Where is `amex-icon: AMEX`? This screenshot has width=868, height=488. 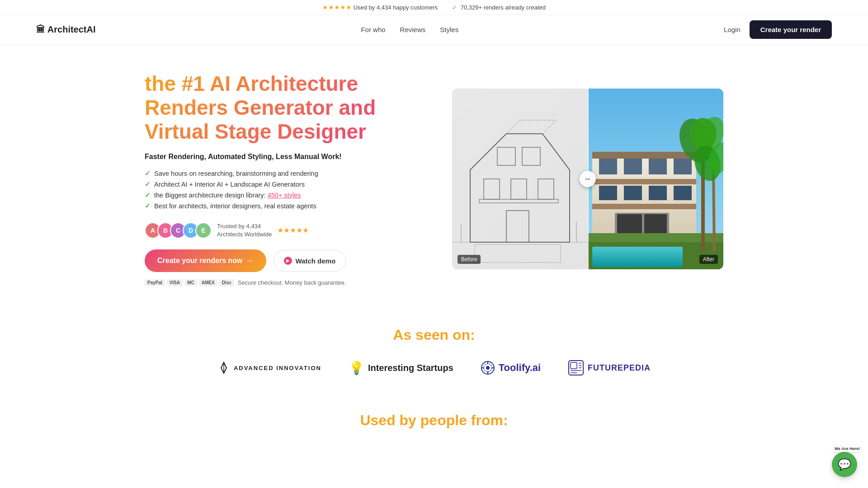 amex-icon: AMEX is located at coordinates (208, 283).